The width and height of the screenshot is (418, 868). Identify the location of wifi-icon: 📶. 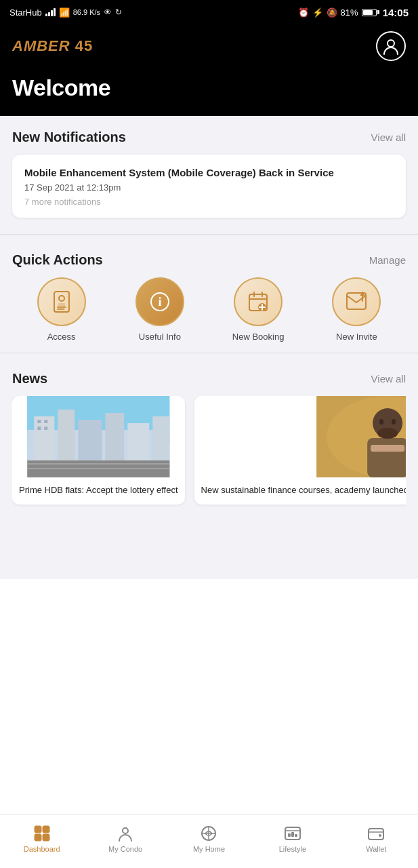
(64, 12).